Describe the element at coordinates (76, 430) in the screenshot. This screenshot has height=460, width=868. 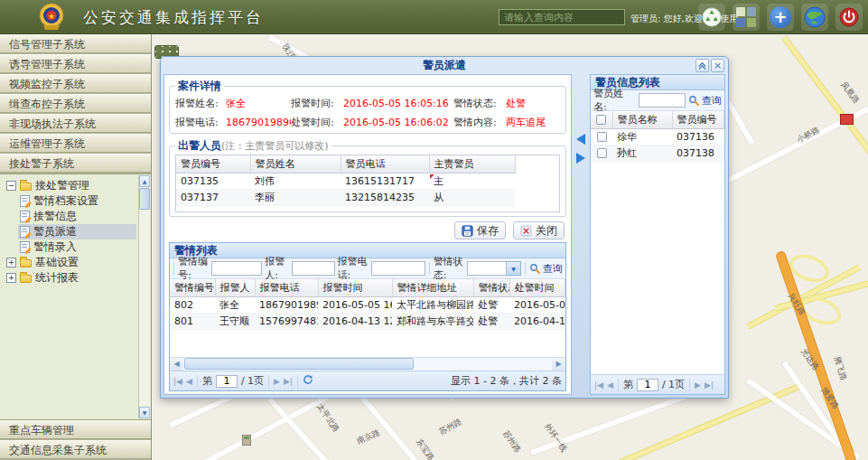
I see `sidebar-item: 重点车辆管理` at that location.